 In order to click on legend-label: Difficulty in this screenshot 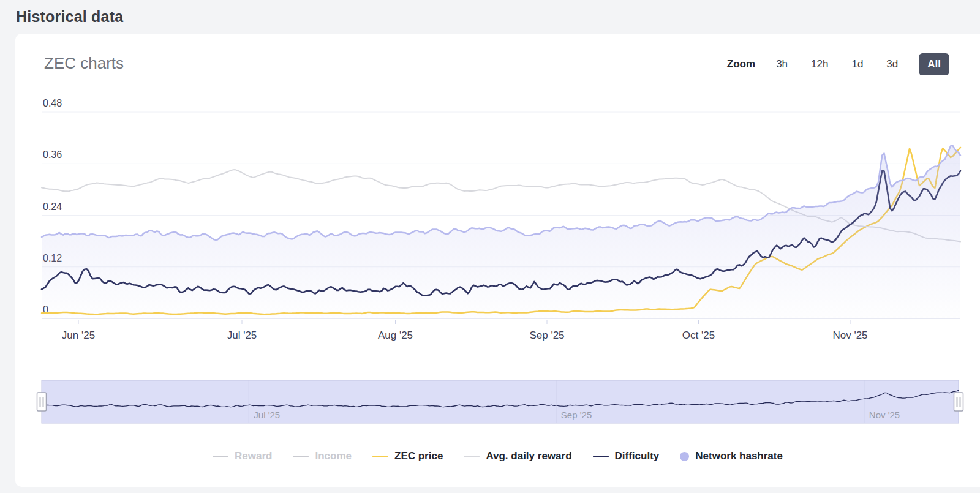, I will do `click(637, 456)`.